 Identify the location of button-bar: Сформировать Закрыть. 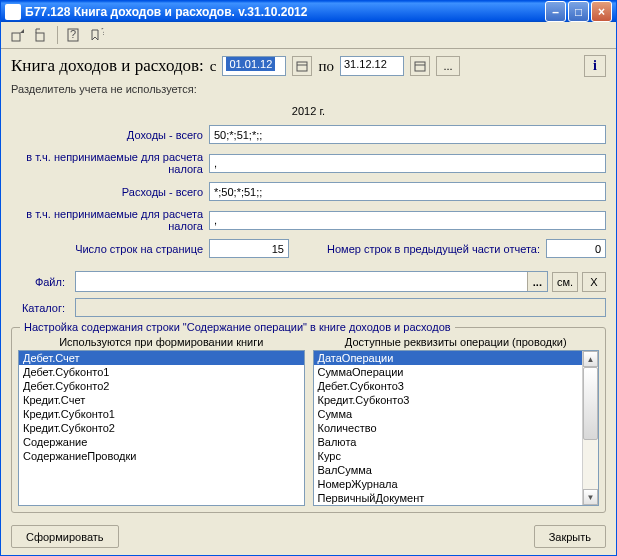
(308, 538).